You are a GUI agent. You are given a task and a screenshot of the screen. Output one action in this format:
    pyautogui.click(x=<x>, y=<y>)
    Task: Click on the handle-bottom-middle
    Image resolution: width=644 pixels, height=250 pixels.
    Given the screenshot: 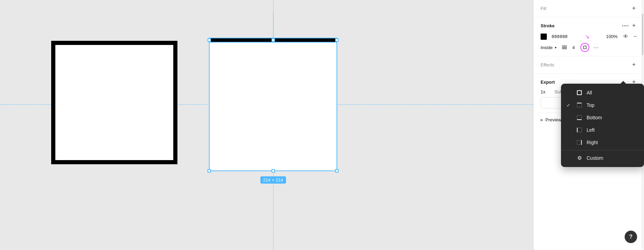 What is the action you would take?
    pyautogui.click(x=273, y=171)
    